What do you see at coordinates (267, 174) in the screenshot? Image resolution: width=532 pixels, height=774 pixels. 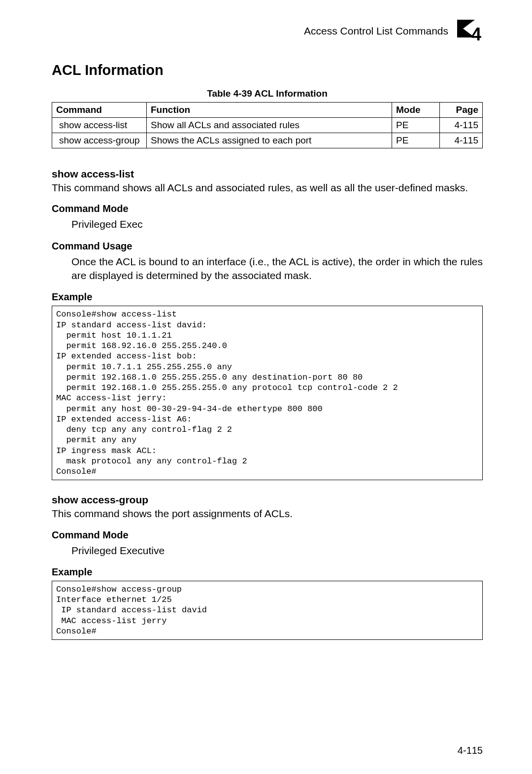 I see `heading-show-access-list: show access-list` at bounding box center [267, 174].